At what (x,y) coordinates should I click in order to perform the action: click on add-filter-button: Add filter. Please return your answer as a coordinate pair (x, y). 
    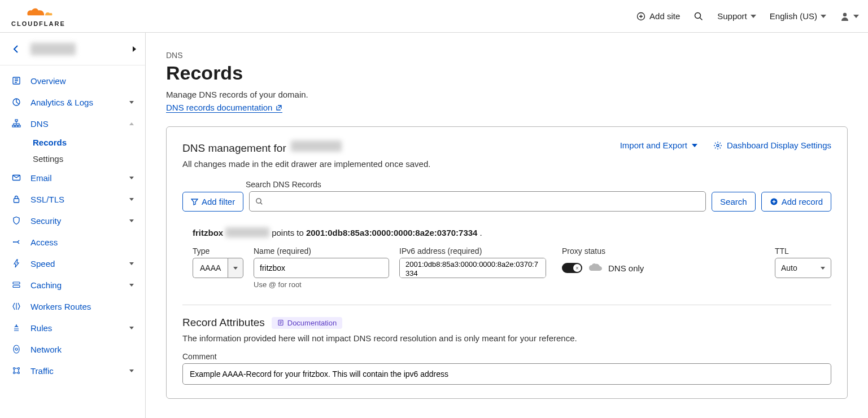
    Looking at the image, I should click on (213, 202).